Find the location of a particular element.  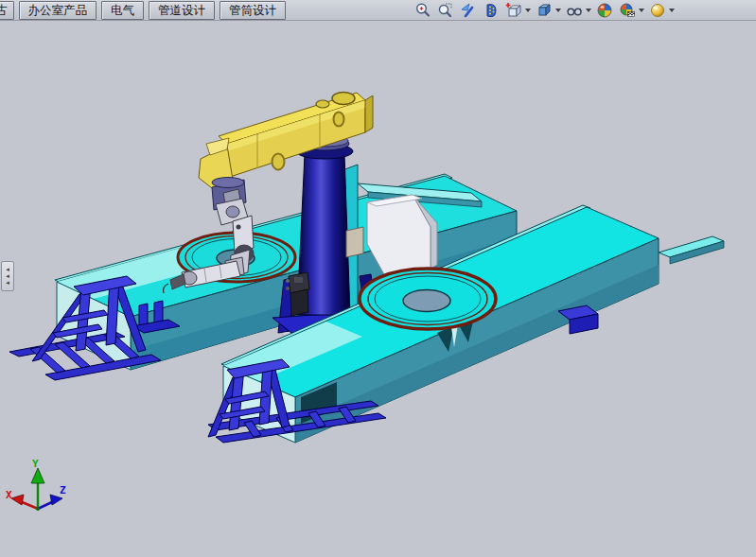

render-options-dropdown is located at coordinates (672, 10).